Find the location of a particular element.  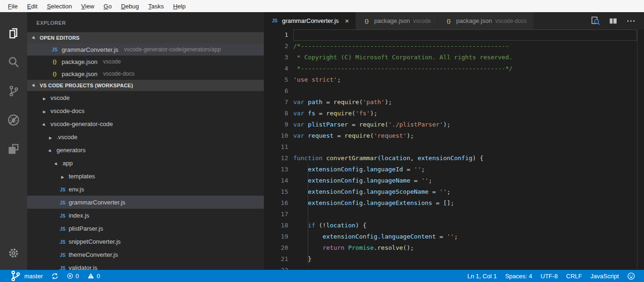

tree-item-app: ▶app is located at coordinates (146, 163).